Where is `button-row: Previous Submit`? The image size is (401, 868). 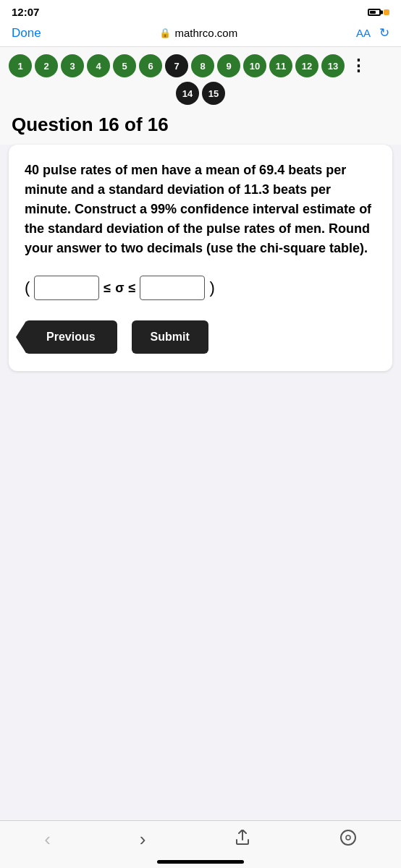
button-row: Previous Submit is located at coordinates (200, 337).